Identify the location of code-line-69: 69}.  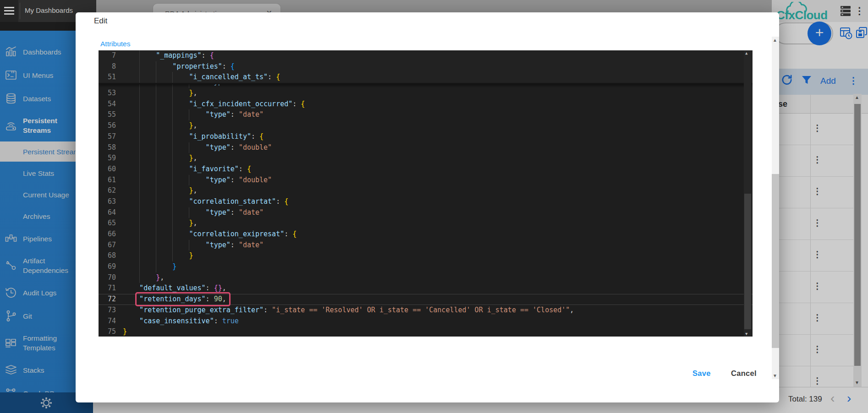
(425, 267).